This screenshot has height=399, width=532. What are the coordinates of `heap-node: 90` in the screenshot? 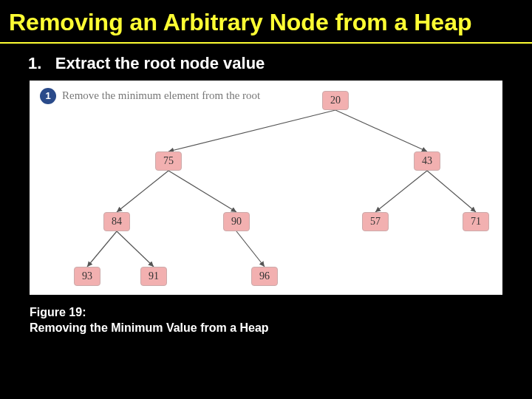 It's located at (236, 222).